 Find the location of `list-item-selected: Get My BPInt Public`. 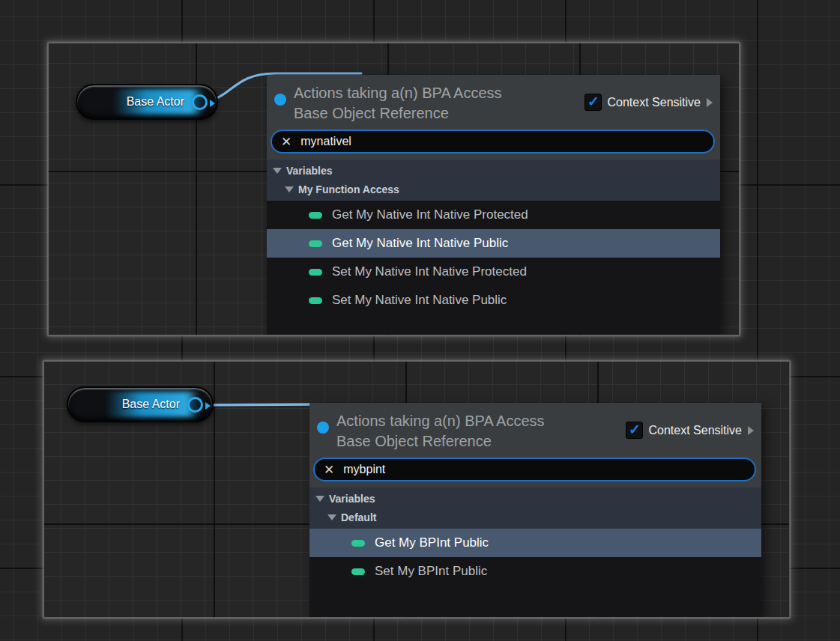

list-item-selected: Get My BPInt Public is located at coordinates (535, 543).